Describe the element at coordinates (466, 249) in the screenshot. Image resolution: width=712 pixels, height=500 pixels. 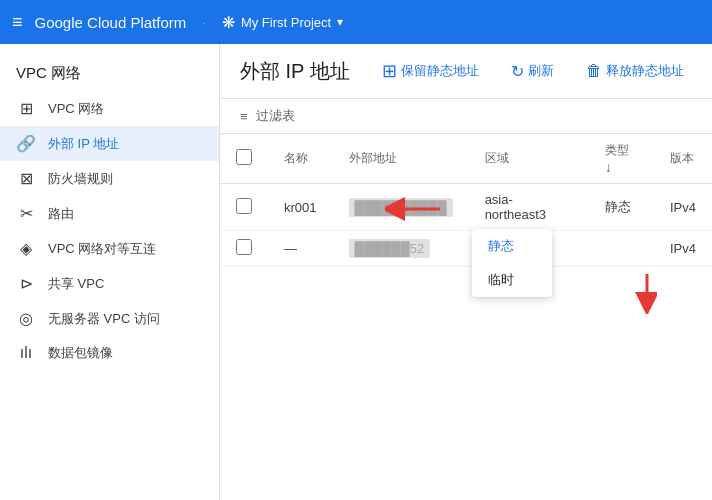
I see `table-row: — ██████52 us-west1 IPv4` at that location.